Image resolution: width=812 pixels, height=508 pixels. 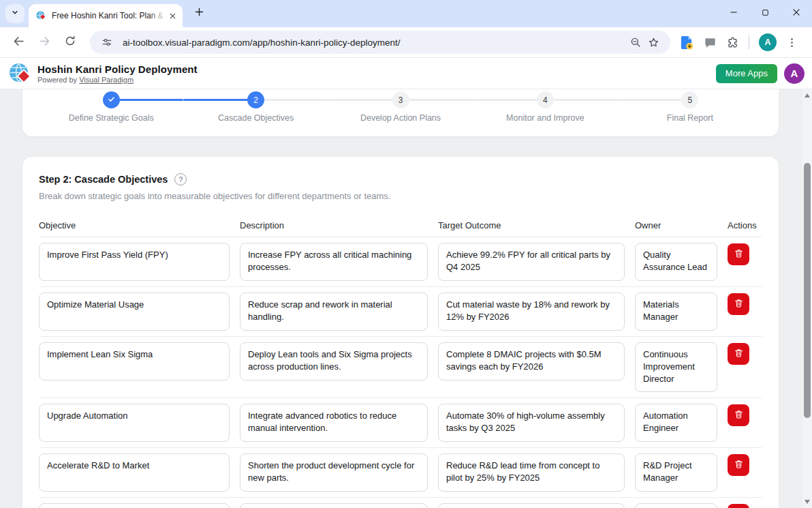 I want to click on description-field: Deploy Lean tools and Six Sigma projects…, so click(x=334, y=361).